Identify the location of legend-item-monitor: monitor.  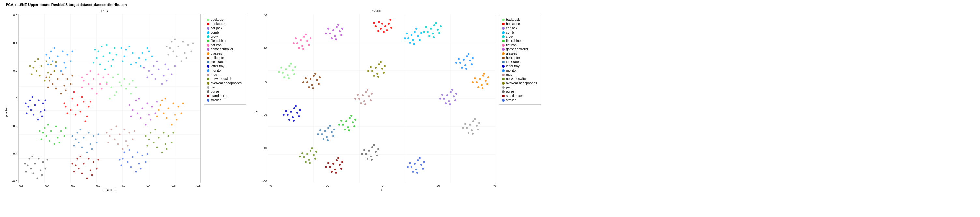
(225, 71).